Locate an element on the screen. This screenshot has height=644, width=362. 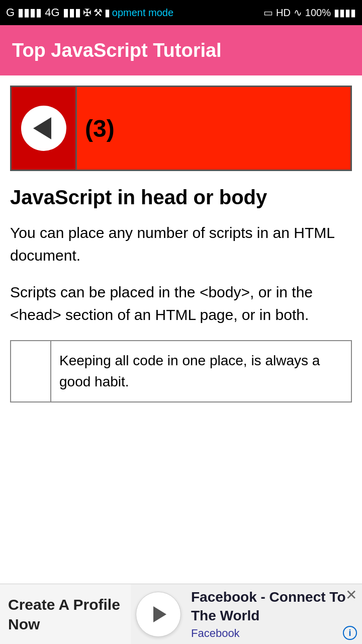
ad-arrow-button is located at coordinates (158, 614).